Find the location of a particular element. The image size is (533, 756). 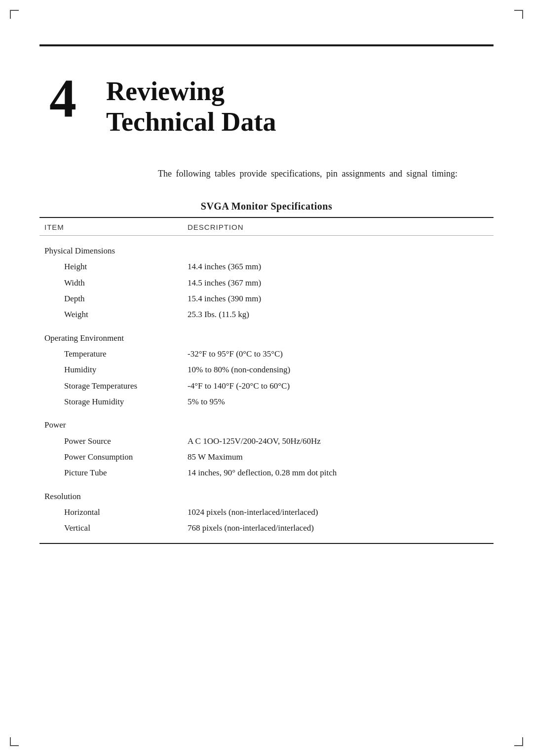

intro-text: The following tables provide specificati… is located at coordinates (326, 174).